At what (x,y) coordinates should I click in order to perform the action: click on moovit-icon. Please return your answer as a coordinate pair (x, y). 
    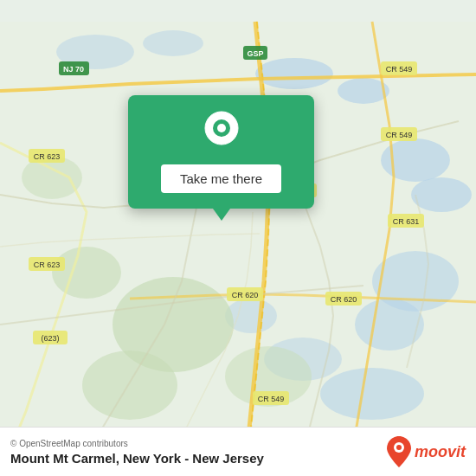
    Looking at the image, I should click on (399, 452).